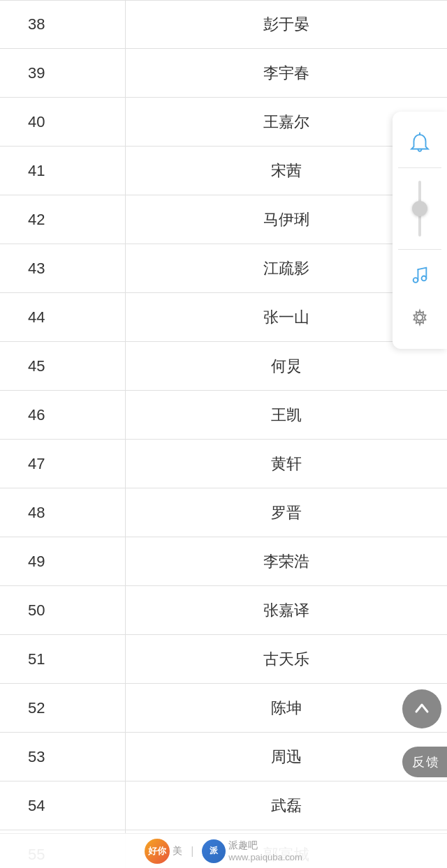  What do you see at coordinates (286, 806) in the screenshot?
I see `row-name: 武磊` at bounding box center [286, 806].